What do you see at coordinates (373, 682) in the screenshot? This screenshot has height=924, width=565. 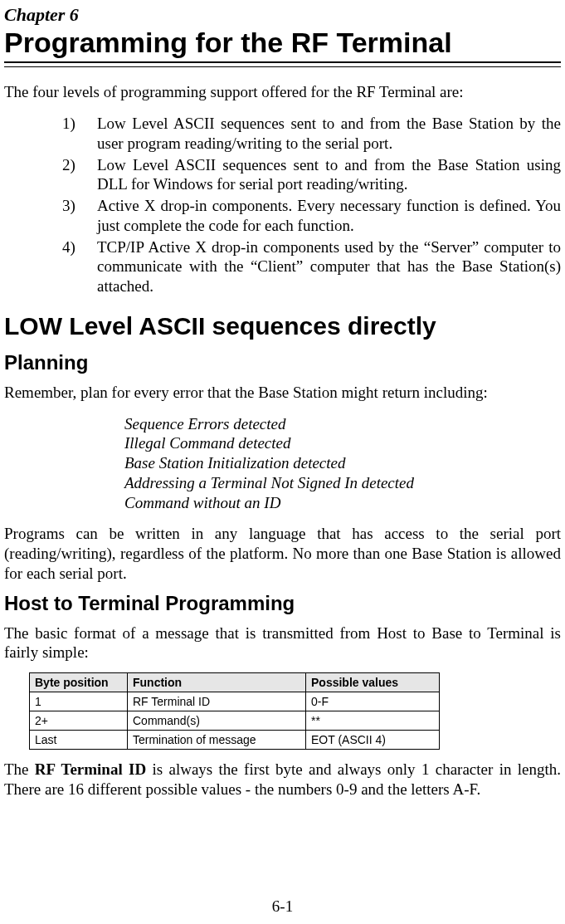 I see `table-header: Possible values` at bounding box center [373, 682].